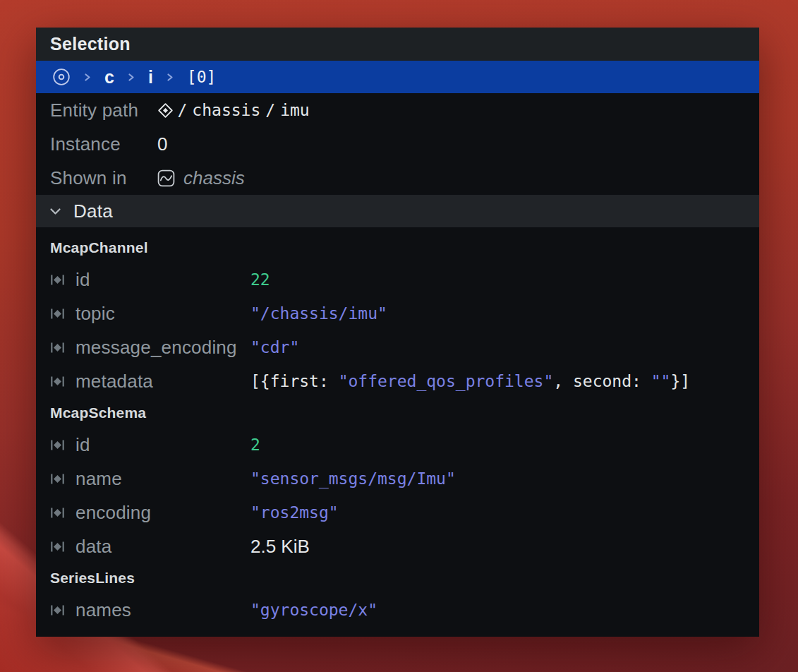 The width and height of the screenshot is (798, 672). What do you see at coordinates (90, 44) in the screenshot?
I see `panel-title: Selection` at bounding box center [90, 44].